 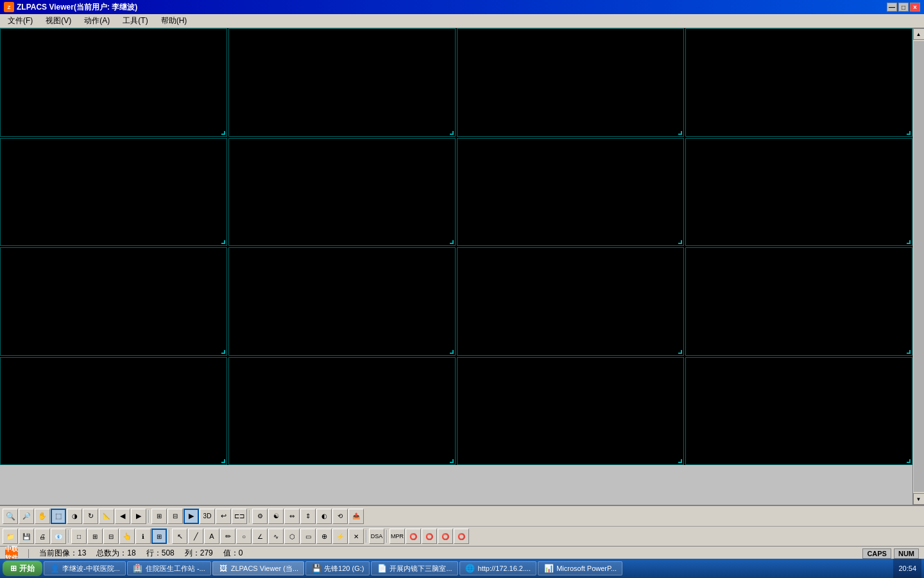 What do you see at coordinates (71, 8) in the screenshot?
I see `title-bar-left: Z ZLPACS Viewer(当前用户: 李继波)` at bounding box center [71, 8].